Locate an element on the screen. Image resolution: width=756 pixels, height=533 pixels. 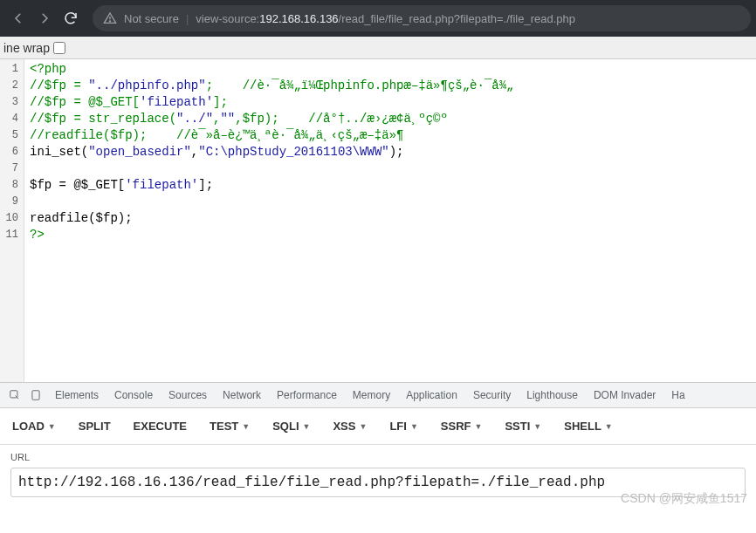
hackbar-button-label: SSRF is located at coordinates (456, 426).